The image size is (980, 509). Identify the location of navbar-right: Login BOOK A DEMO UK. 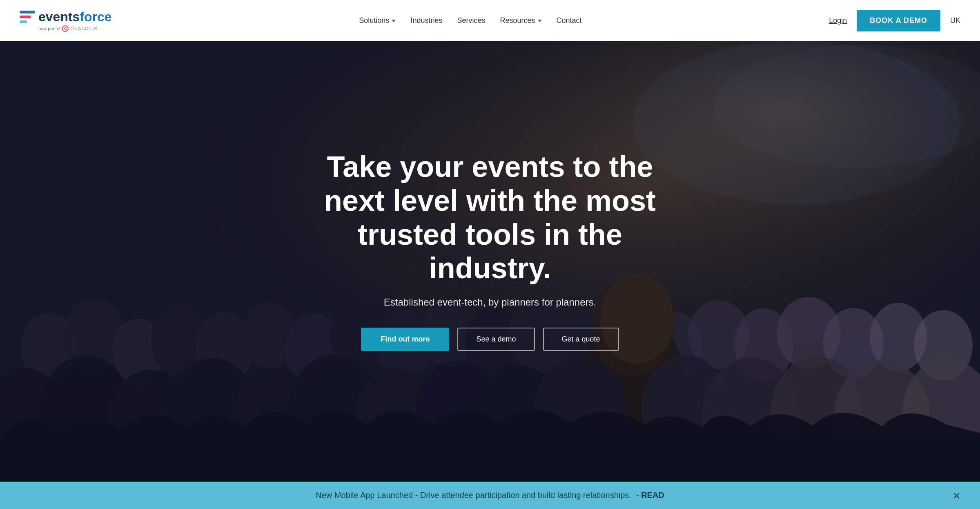
(895, 20).